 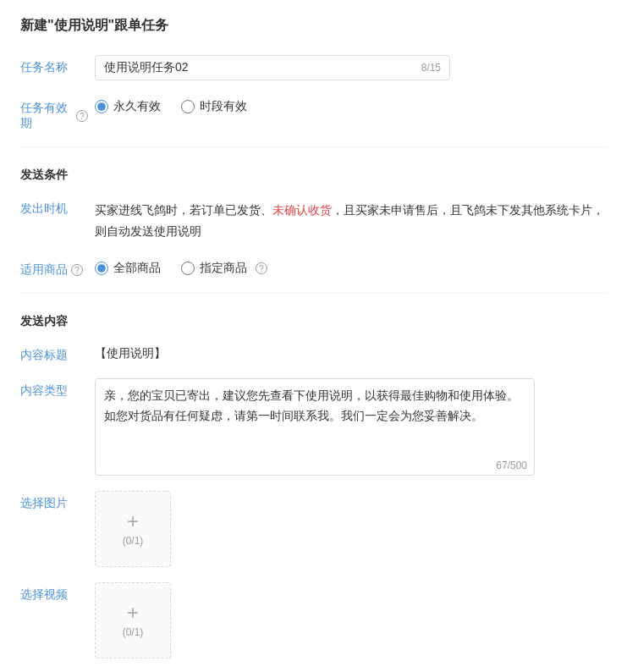 What do you see at coordinates (223, 268) in the screenshot?
I see `applicable-goods-specific-label: 指定商品` at bounding box center [223, 268].